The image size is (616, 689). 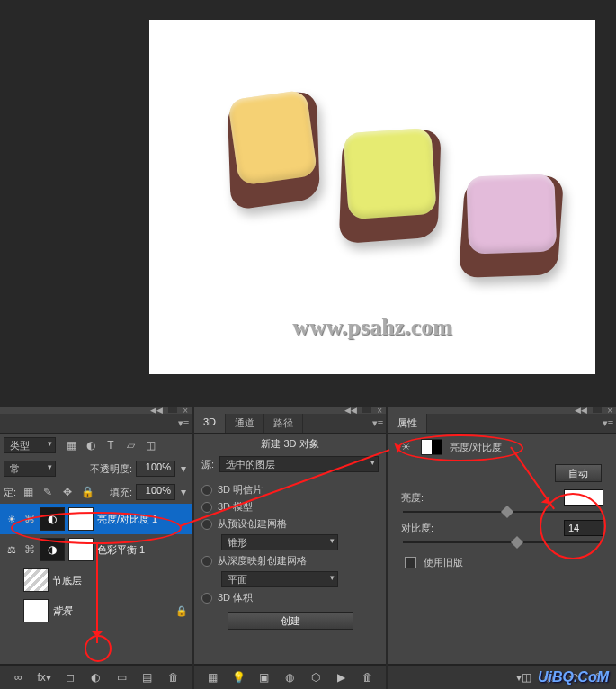 I want to click on 3d-bottom-toolbar: ▦ 💡 ▣ ◍ ⬡ ▶ 🗑, so click(x=290, y=676).